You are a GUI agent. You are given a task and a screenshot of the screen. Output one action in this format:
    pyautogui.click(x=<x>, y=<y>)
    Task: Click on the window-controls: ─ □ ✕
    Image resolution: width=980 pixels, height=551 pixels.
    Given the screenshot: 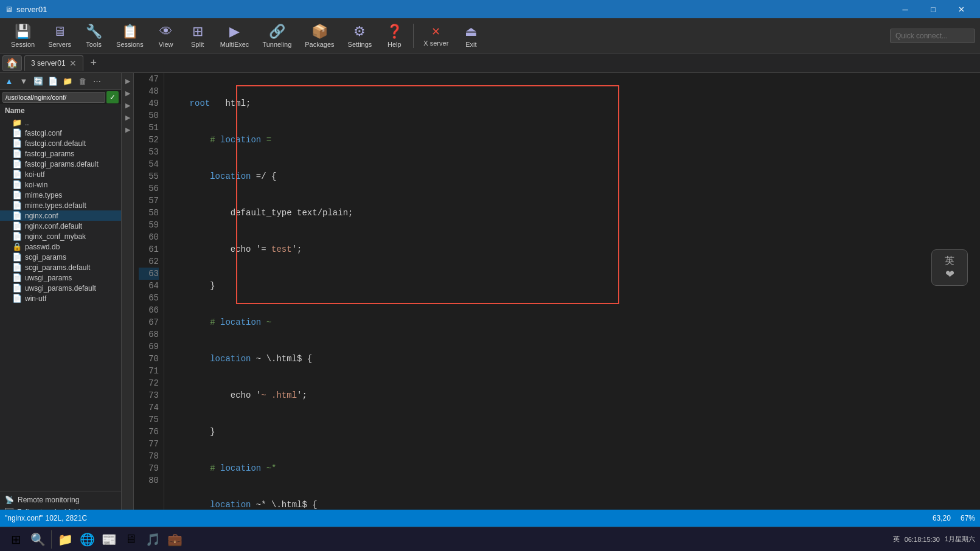 What is the action you would take?
    pyautogui.click(x=933, y=9)
    